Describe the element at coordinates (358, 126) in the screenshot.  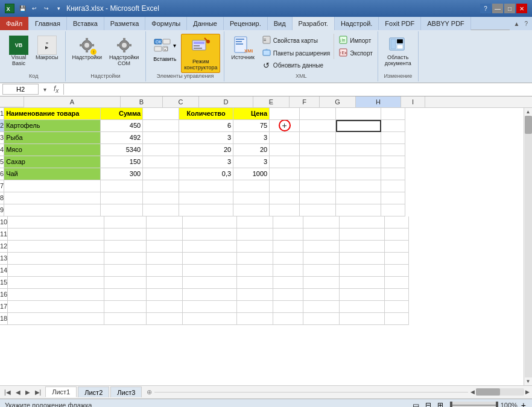
I see `cell-h2` at that location.